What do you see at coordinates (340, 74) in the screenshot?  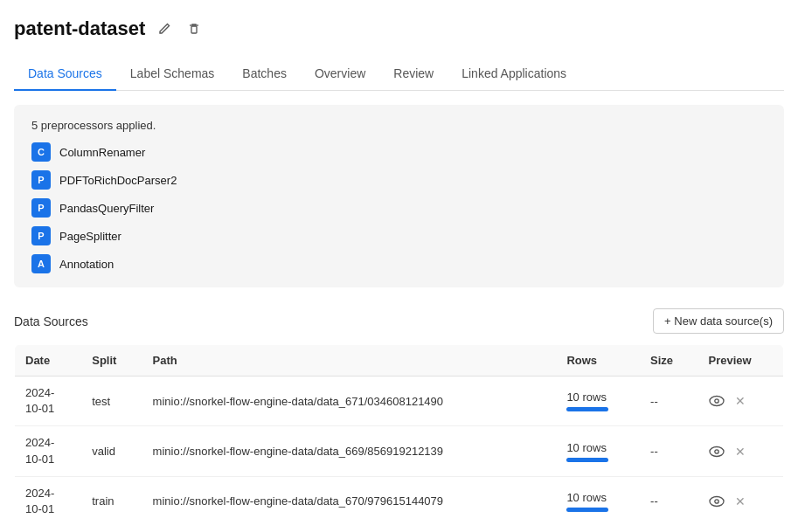 I see `tab-overview: Overview` at bounding box center [340, 74].